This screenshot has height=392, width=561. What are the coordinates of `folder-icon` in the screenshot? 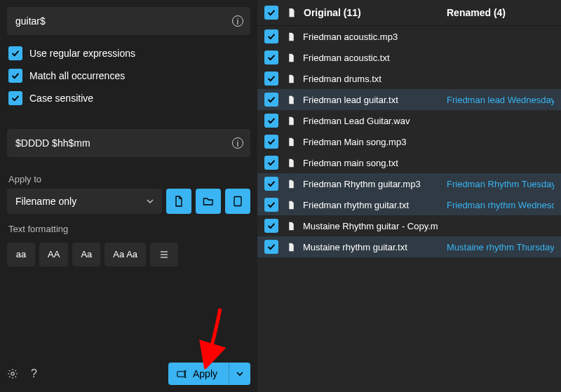 It's located at (208, 201).